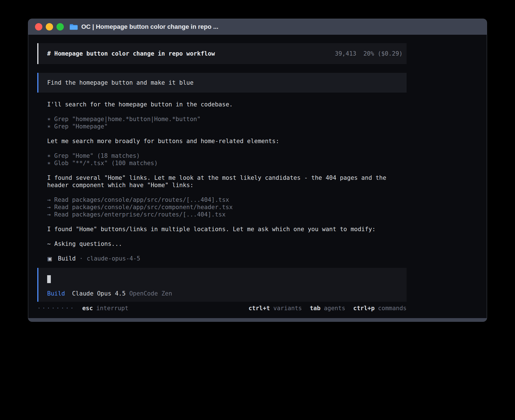 This screenshot has height=420, width=515. What do you see at coordinates (39, 27) in the screenshot?
I see `close-button` at bounding box center [39, 27].